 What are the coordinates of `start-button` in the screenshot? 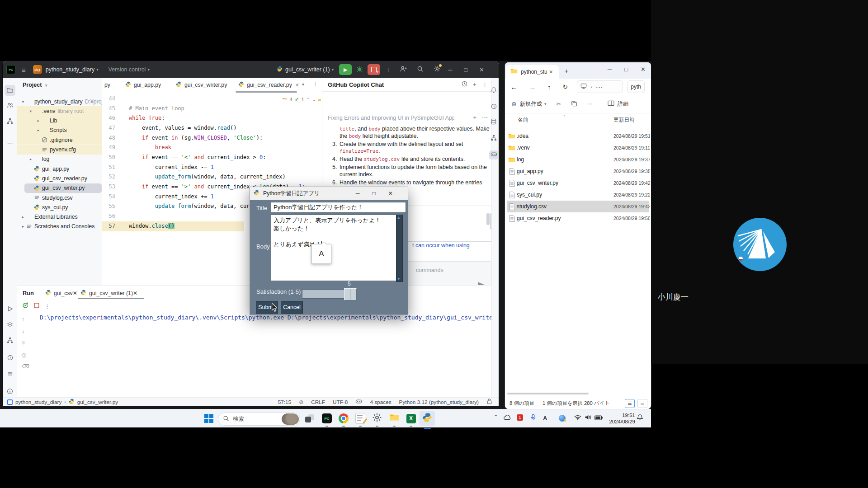 It's located at (209, 418).